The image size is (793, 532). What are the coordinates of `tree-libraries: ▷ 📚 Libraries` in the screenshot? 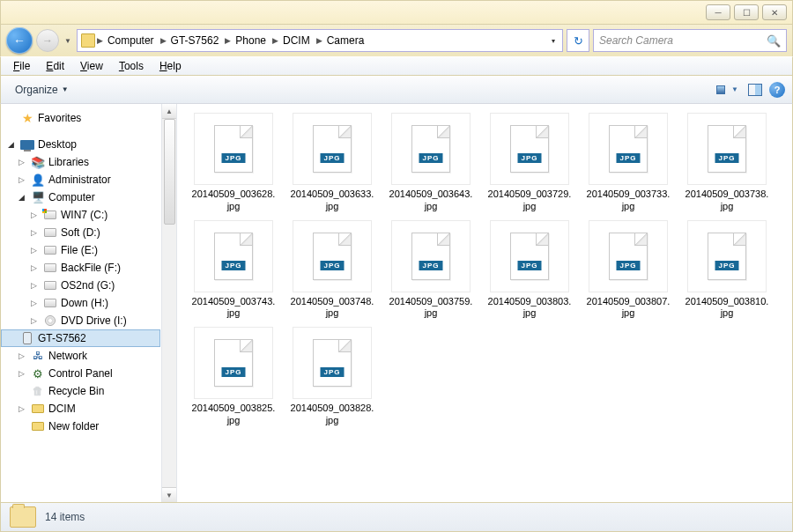 It's located at (81, 162).